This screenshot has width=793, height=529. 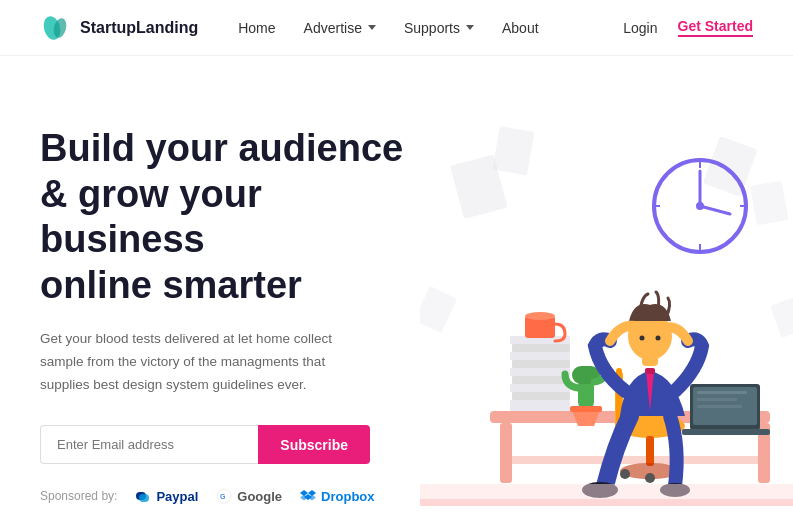 I want to click on subscribe-form: Subscribe, so click(x=205, y=444).